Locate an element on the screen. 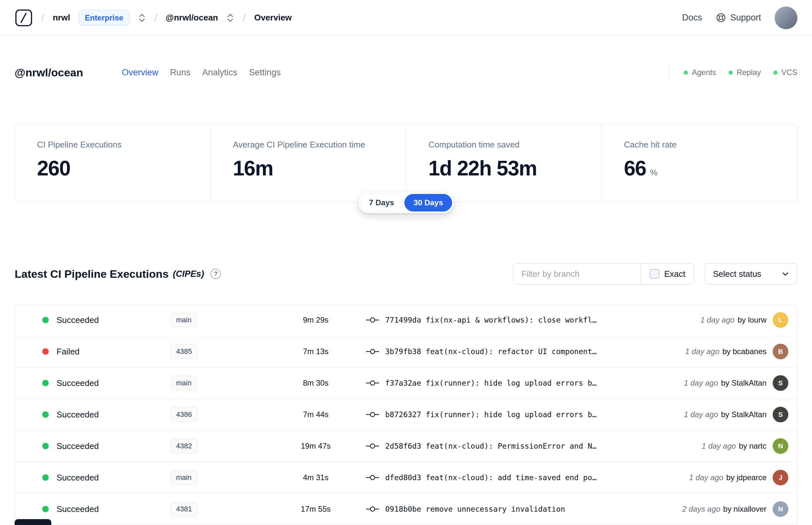 This screenshot has width=812, height=525. commit-link: 3b79fb38 feat(nx-cloud): refactor UI com… is located at coordinates (491, 352).